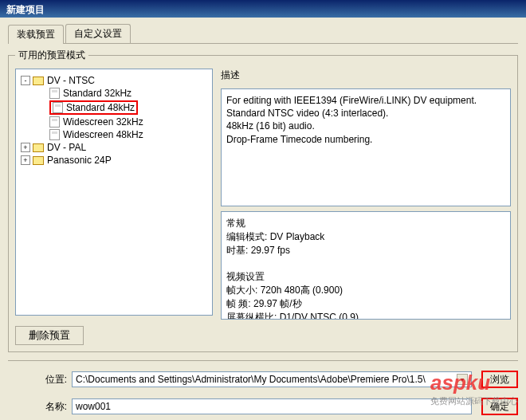 The width and height of the screenshot is (526, 420). I want to click on tree-folder-panasonic: + Panasonic 24P, so click(114, 160).